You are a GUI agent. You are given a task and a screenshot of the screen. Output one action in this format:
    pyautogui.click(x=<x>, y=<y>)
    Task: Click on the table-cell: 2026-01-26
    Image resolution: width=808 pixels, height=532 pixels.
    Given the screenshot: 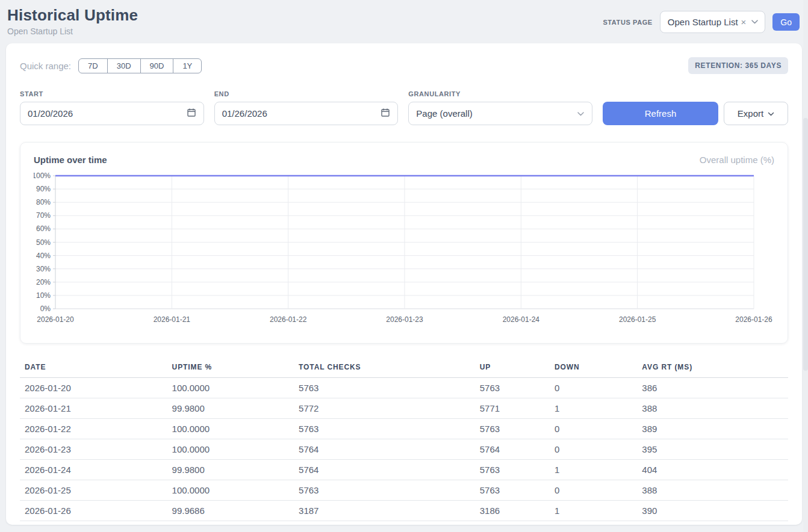 What is the action you would take?
    pyautogui.click(x=94, y=511)
    